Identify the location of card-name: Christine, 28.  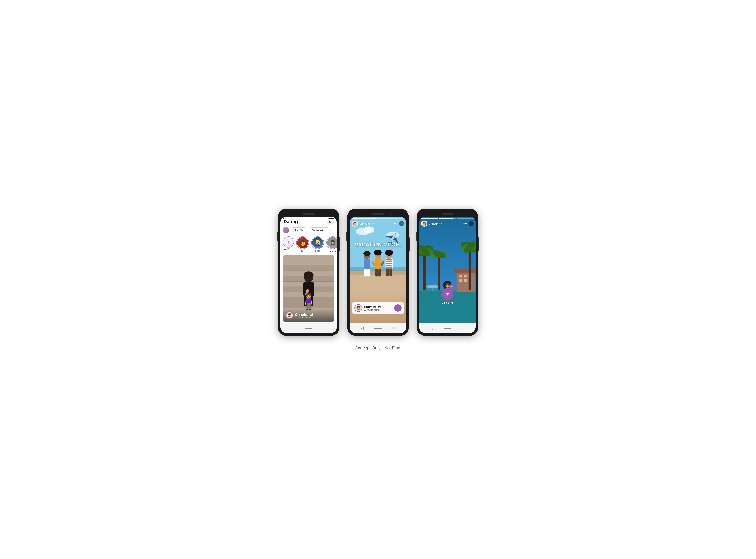
(305, 315).